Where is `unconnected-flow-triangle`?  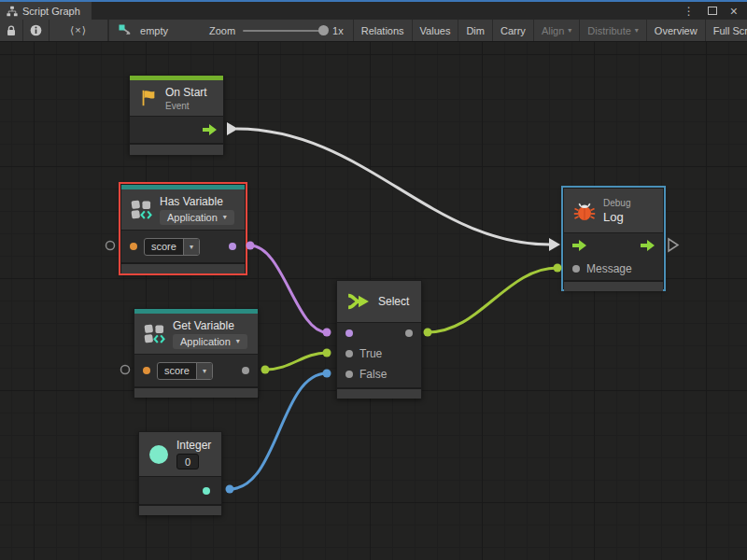 unconnected-flow-triangle is located at coordinates (673, 245).